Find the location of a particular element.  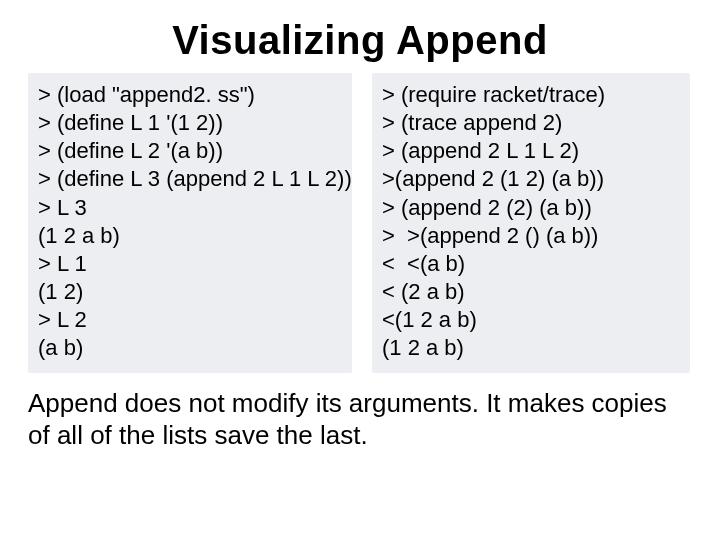

code-line: > (append 2 L 1 L 2) is located at coordinates (531, 151).